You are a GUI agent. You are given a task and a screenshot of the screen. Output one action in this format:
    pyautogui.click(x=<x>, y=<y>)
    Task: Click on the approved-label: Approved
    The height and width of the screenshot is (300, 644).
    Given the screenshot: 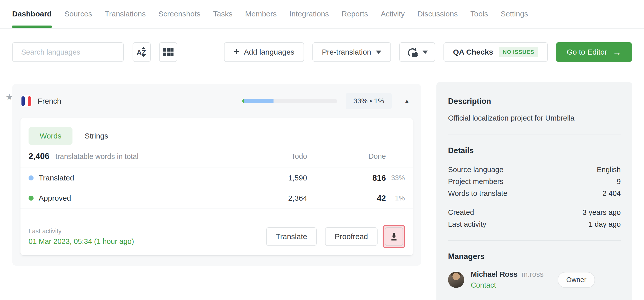 What is the action you would take?
    pyautogui.click(x=55, y=198)
    